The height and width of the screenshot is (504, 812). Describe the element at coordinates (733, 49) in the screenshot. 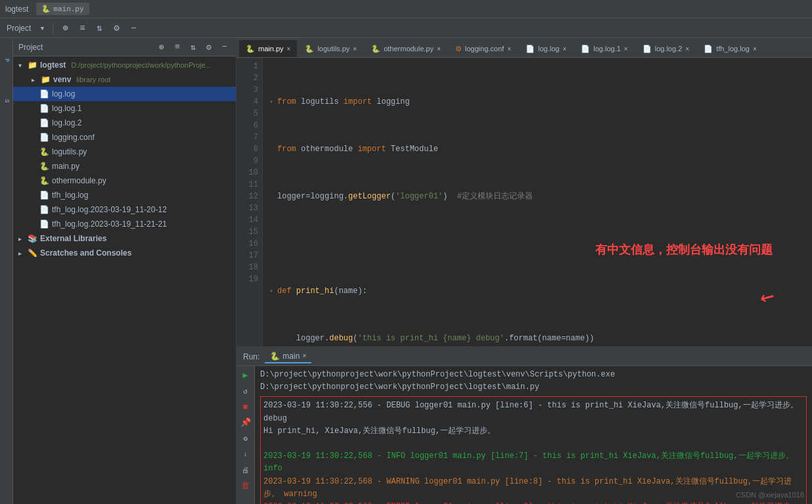

I see `tab-label-tfh-log: tfh_log.log` at that location.